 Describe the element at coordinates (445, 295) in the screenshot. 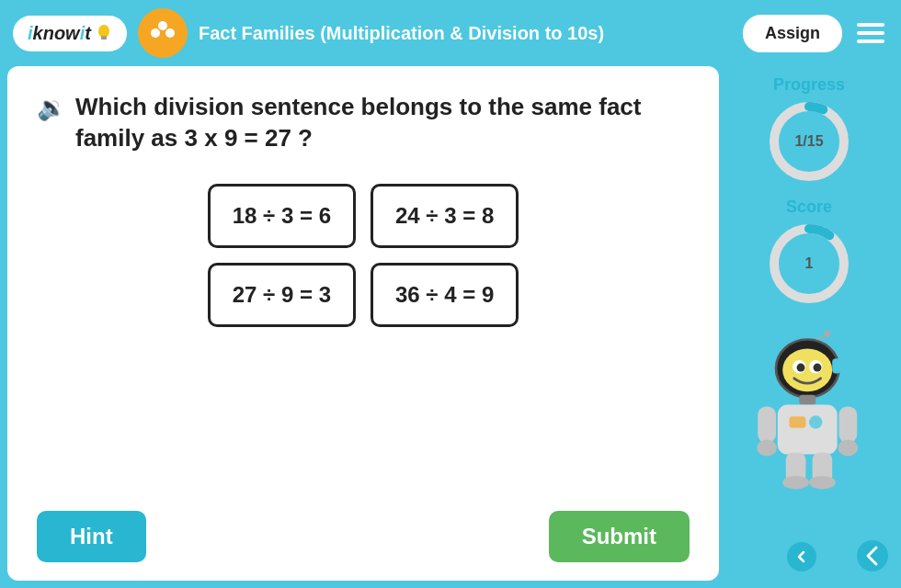

I see `answer-option-4: 36 ÷ 4 = 9` at that location.